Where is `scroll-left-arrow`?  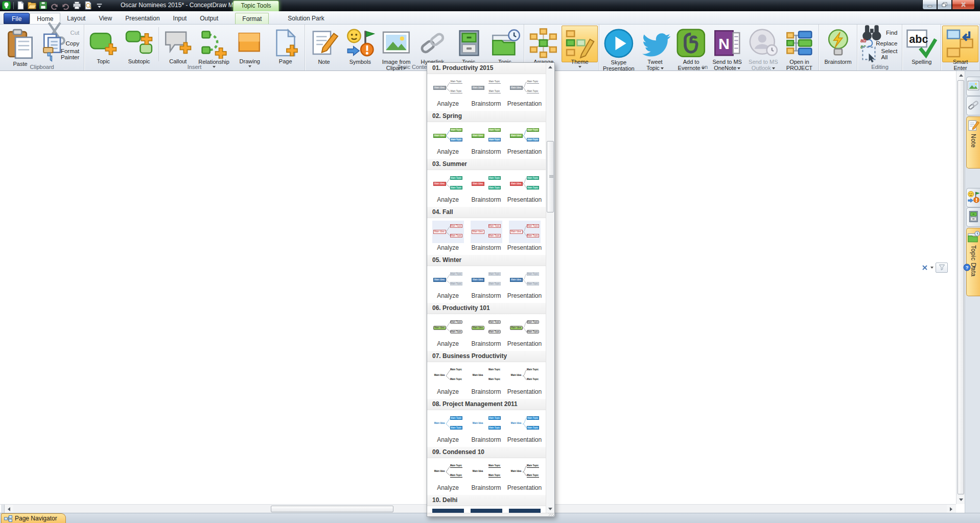
scroll-left-arrow is located at coordinates (9, 509).